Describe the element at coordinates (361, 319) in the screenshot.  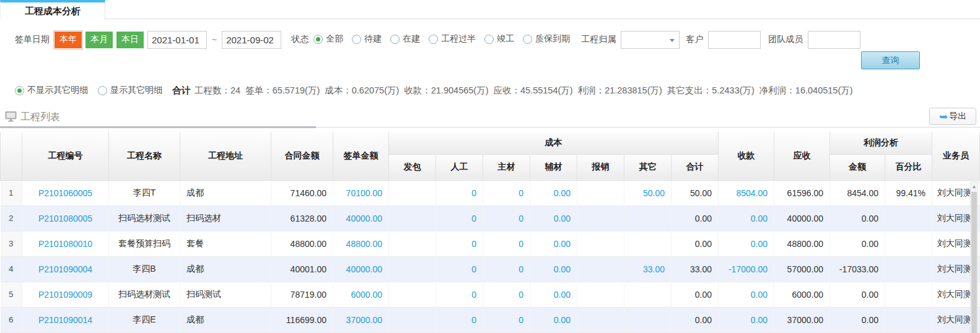
I see `cell-signed: 37000.00` at that location.